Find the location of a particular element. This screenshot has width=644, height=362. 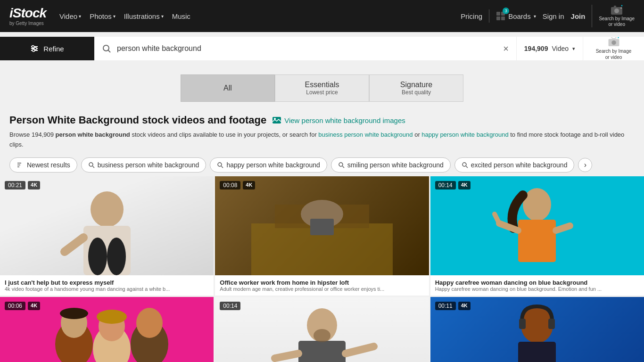

video-info: Happy carefree woman dancing on blue bac… is located at coordinates (537, 286).